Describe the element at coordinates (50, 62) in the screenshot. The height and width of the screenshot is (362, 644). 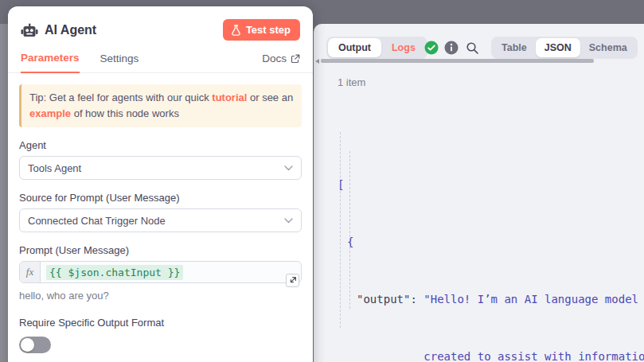
I see `tab-parameters: Parameters` at that location.